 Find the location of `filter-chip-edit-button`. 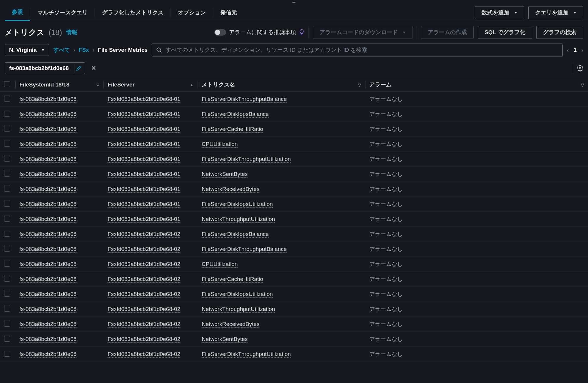

filter-chip-edit-button is located at coordinates (79, 68).